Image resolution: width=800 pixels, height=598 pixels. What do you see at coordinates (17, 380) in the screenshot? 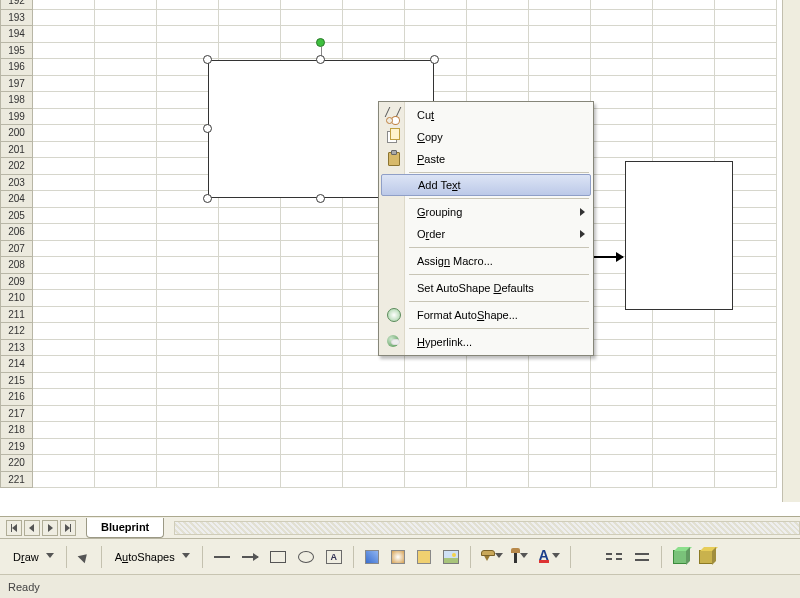
I see `row-header: 215` at bounding box center [17, 380].